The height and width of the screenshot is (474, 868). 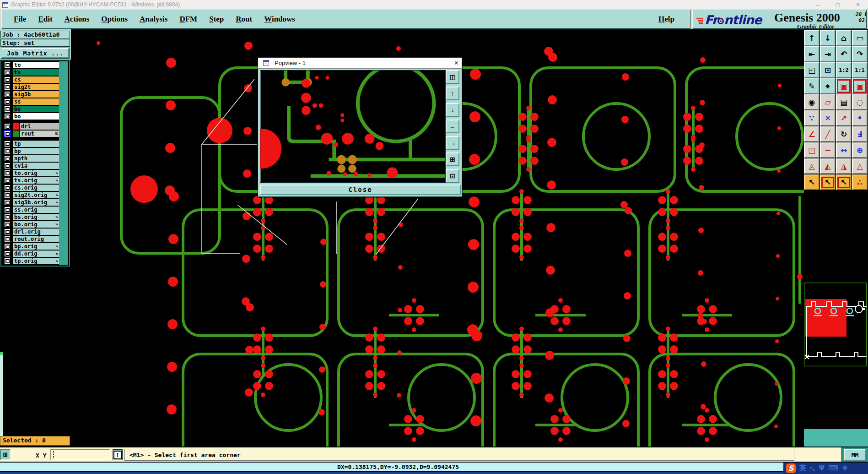 What do you see at coordinates (154, 19) in the screenshot?
I see `menu-item: Analysis` at bounding box center [154, 19].